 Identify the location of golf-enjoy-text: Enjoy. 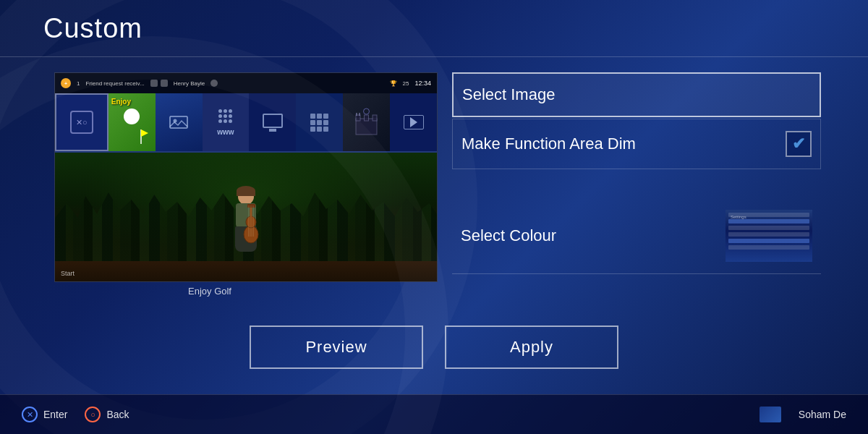
(122, 101).